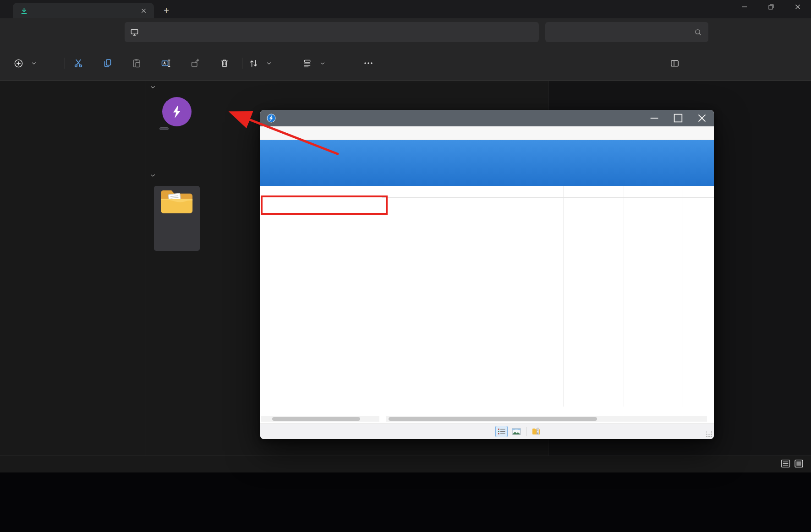 The image size is (811, 532). I want to click on preview-button, so click(677, 63).